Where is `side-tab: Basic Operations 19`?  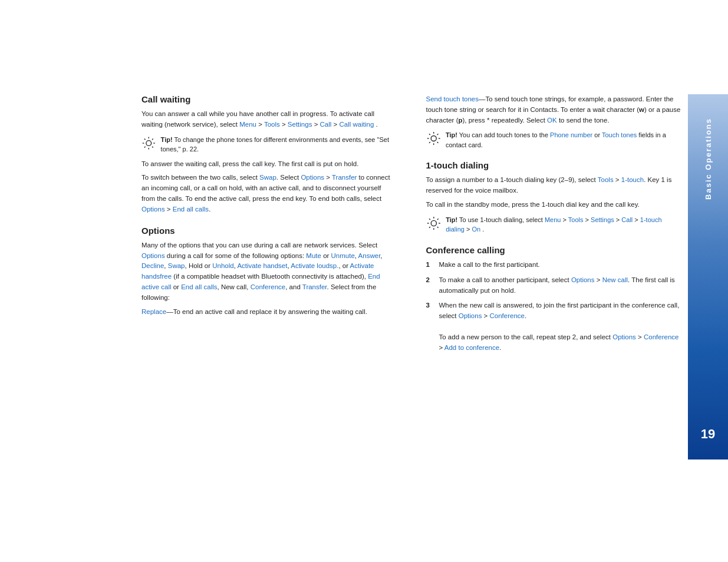
side-tab: Basic Operations 19 is located at coordinates (708, 277).